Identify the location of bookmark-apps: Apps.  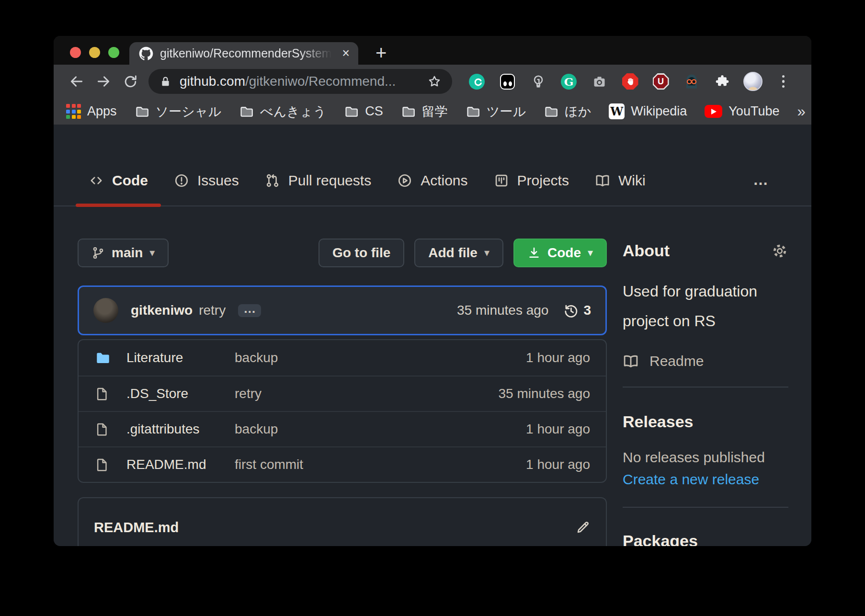
(91, 111).